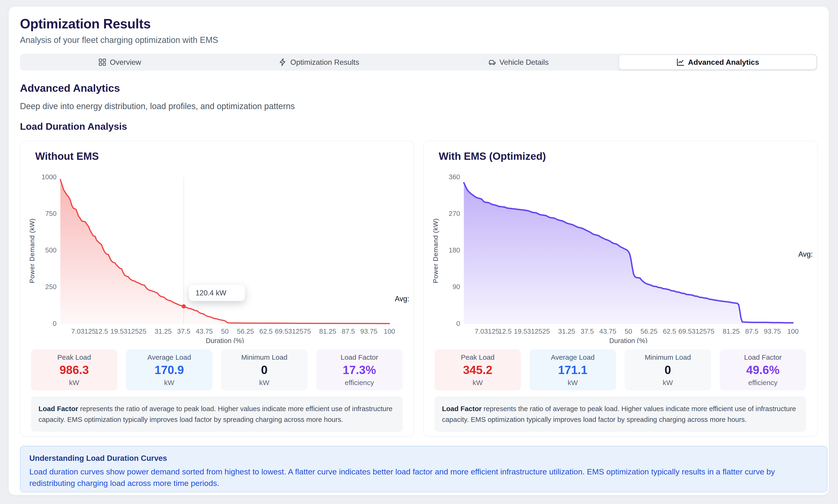 The image size is (838, 504). What do you see at coordinates (492, 62) in the screenshot?
I see `car-icon` at bounding box center [492, 62].